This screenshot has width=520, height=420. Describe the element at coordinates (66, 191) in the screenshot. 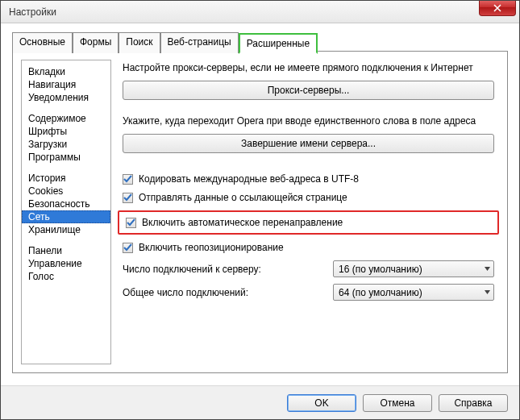

I see `sidebar-item-cookies: Cookies` at that location.